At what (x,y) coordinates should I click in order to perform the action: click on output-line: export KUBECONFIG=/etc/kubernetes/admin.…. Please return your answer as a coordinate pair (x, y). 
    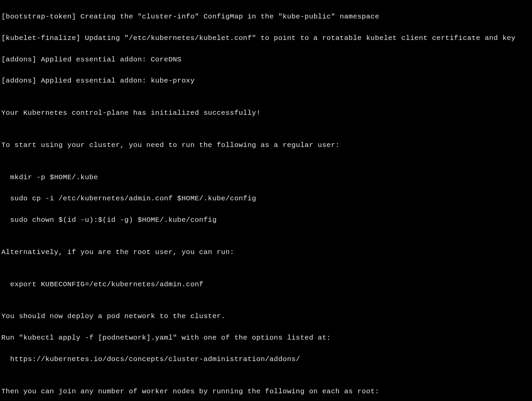
    Looking at the image, I should click on (266, 285).